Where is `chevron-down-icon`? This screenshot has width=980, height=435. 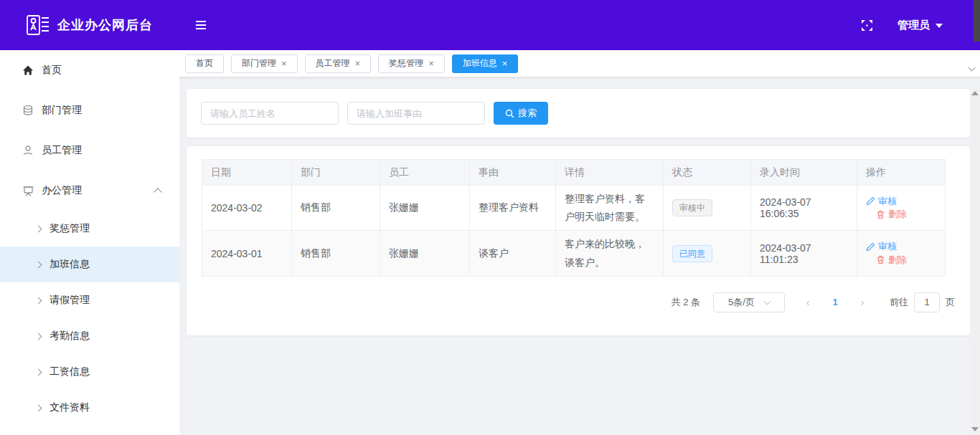 chevron-down-icon is located at coordinates (767, 301).